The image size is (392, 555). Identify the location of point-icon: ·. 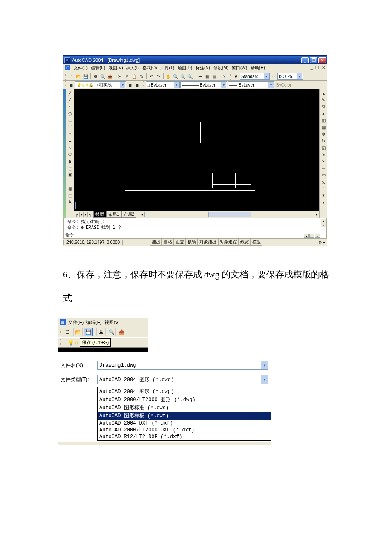
(70, 182).